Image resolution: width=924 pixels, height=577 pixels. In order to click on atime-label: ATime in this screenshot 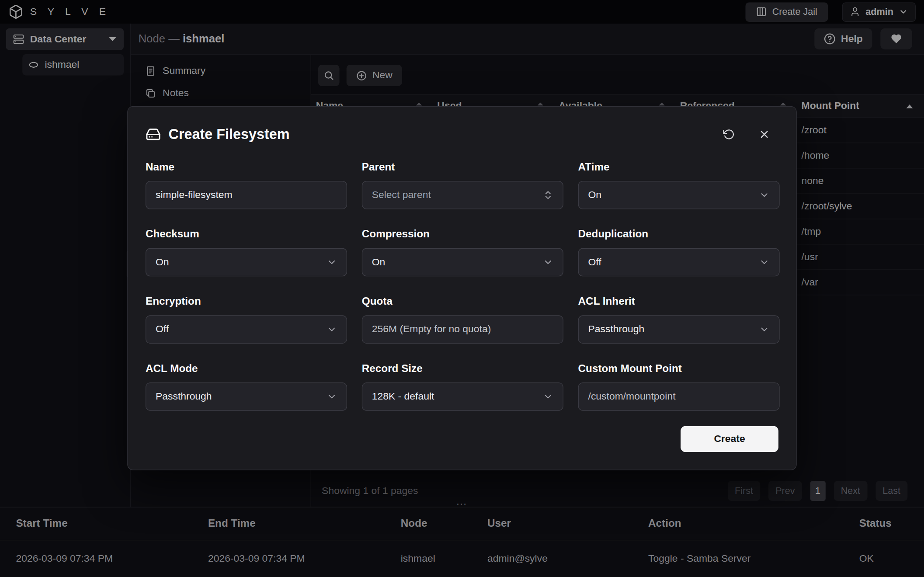, I will do `click(679, 167)`.